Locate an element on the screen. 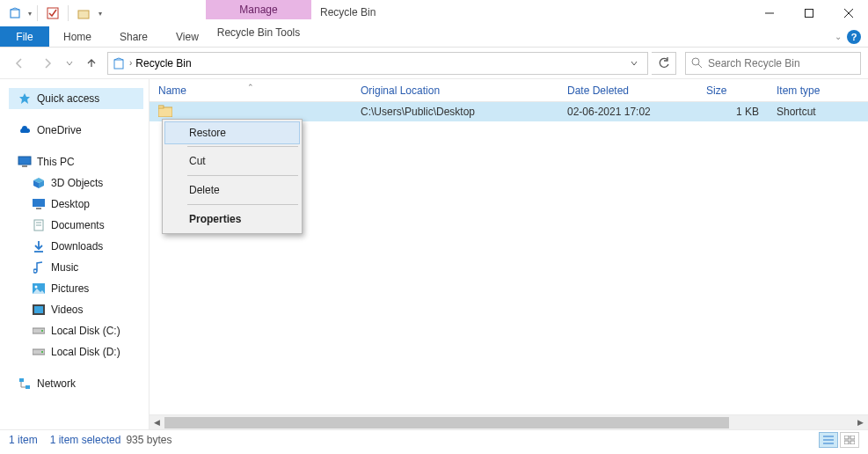 The image size is (868, 454). qat-customize-icon: ▾ is located at coordinates (100, 14).